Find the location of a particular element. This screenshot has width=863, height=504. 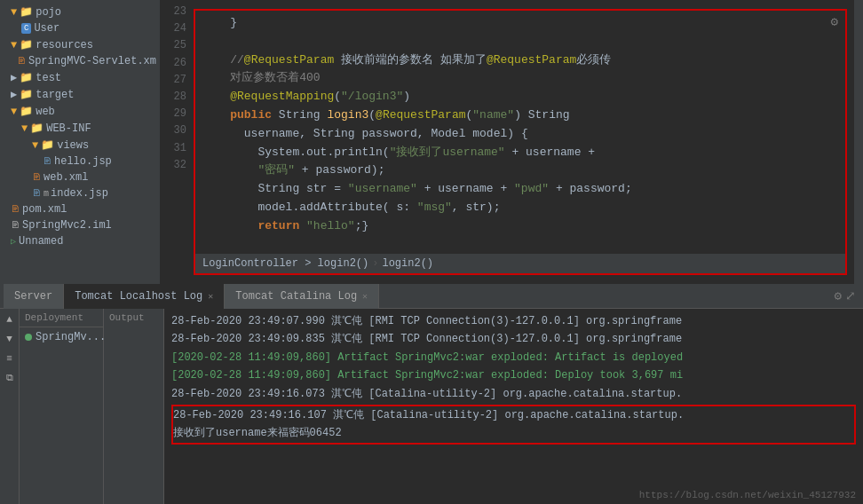

log-line-1: 28-Feb-2020 23:49:07.990 淇℃伅 [RMI TCP Co… is located at coordinates (513, 321).